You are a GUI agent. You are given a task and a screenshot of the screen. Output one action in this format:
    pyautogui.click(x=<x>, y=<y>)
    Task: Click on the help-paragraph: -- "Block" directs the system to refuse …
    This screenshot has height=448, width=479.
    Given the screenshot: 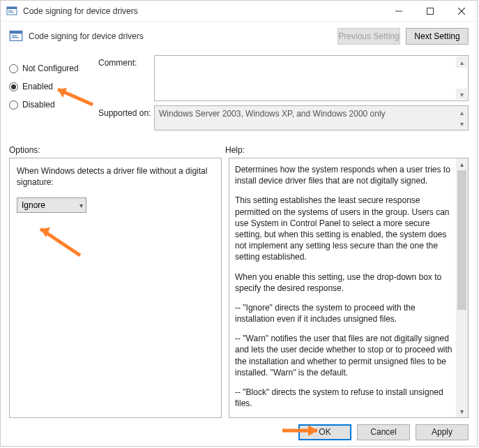 What is the action you would take?
    pyautogui.click(x=344, y=398)
    